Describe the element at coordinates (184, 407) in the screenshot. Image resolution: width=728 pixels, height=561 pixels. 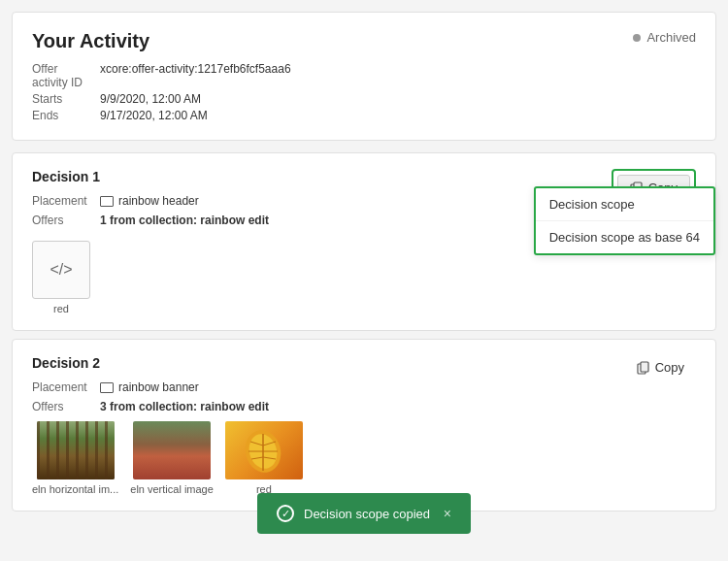
I see `offers-value-2: 3 from collection: rainbow edit` at that location.